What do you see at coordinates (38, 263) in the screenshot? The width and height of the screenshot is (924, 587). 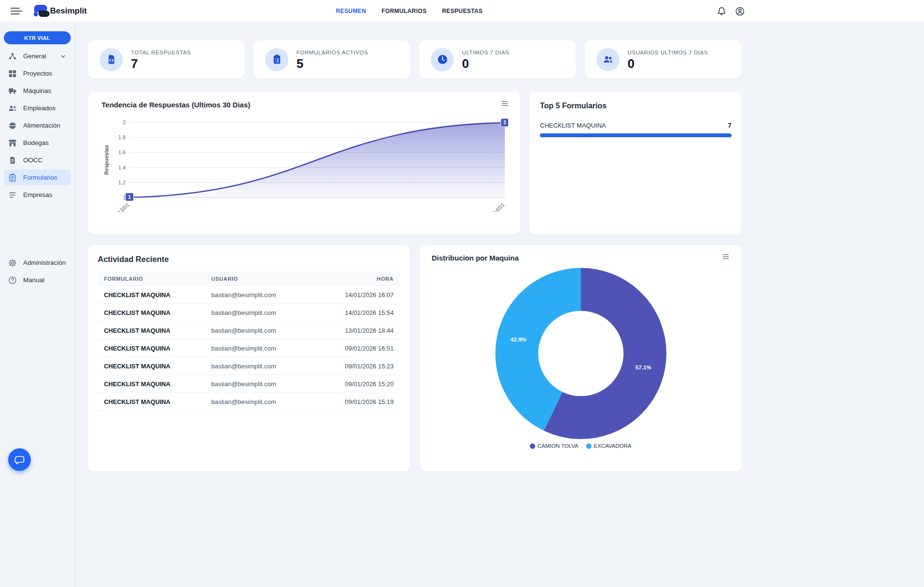 I see `sidebar-item-administracion: Administración` at bounding box center [38, 263].